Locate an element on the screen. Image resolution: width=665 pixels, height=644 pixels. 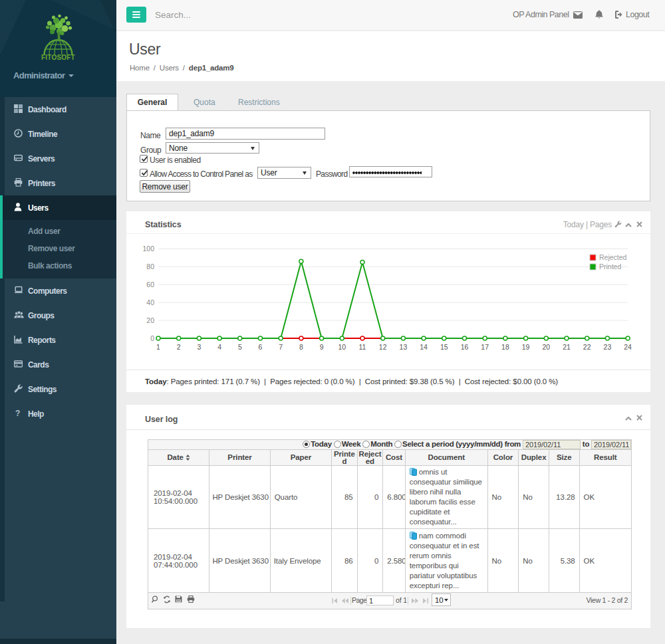
svg-text: 22 is located at coordinates (587, 347).